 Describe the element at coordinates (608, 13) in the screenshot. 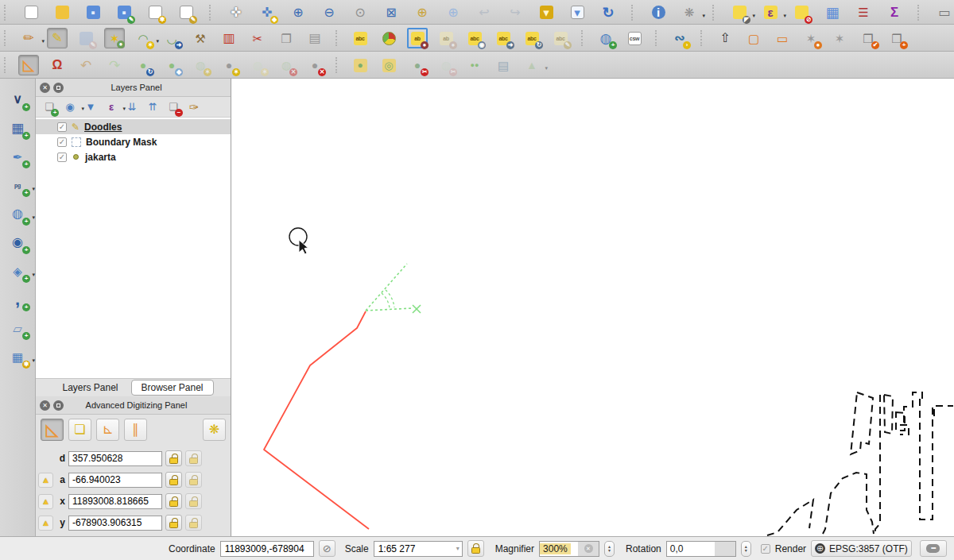

I see `refresh-button: ↻` at that location.